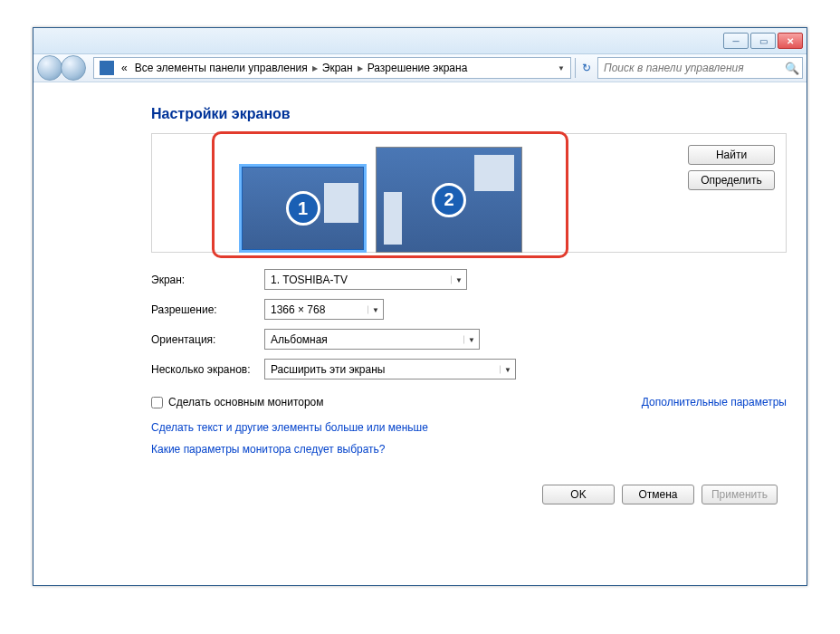 This screenshot has height=634, width=840. I want to click on resolution-label: Разрешение:, so click(208, 310).